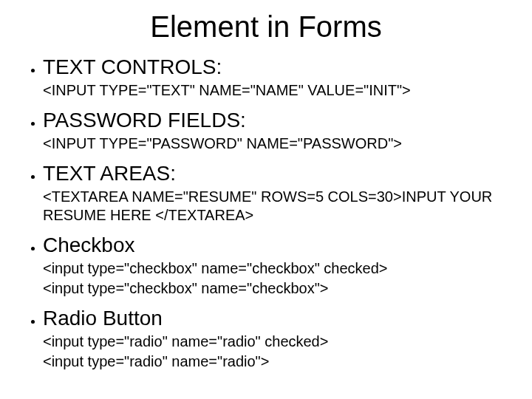 The height and width of the screenshot is (399, 532). I want to click on item-code: <INPUT TYPE="PASSWORD" NAME="PASSWORD">, so click(276, 143).